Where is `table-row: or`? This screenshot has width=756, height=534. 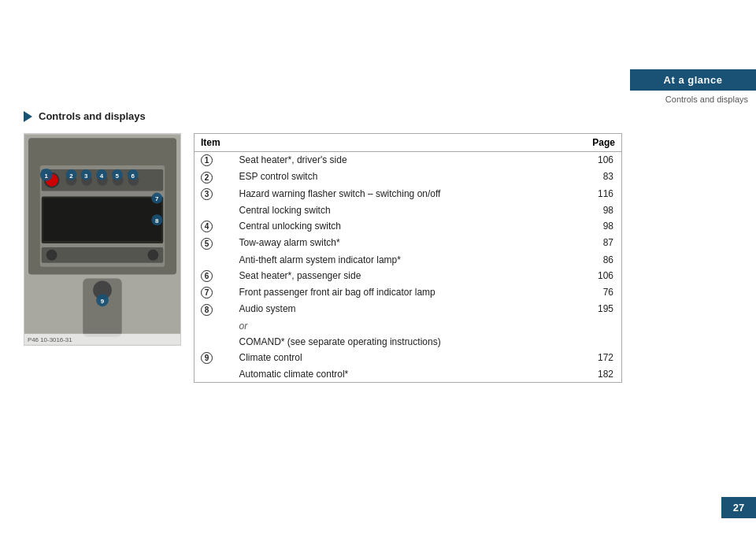
table-row: or is located at coordinates (408, 326).